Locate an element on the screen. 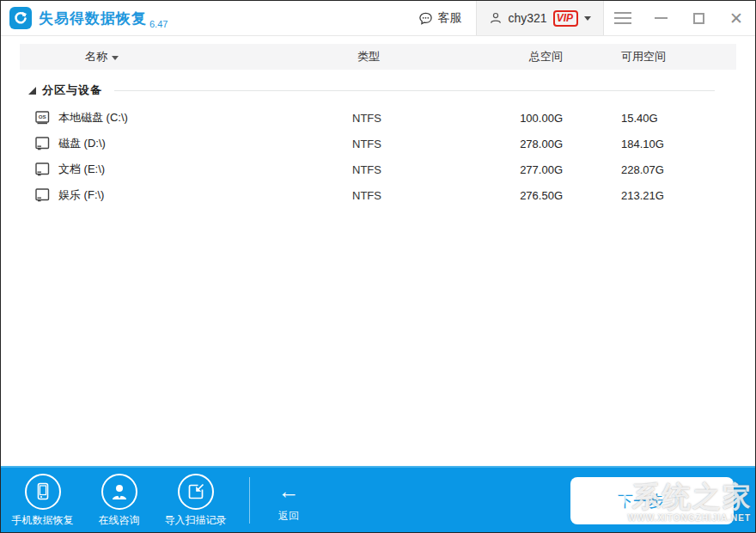 Image resolution: width=756 pixels, height=533 pixels. maximize-button is located at coordinates (698, 18).